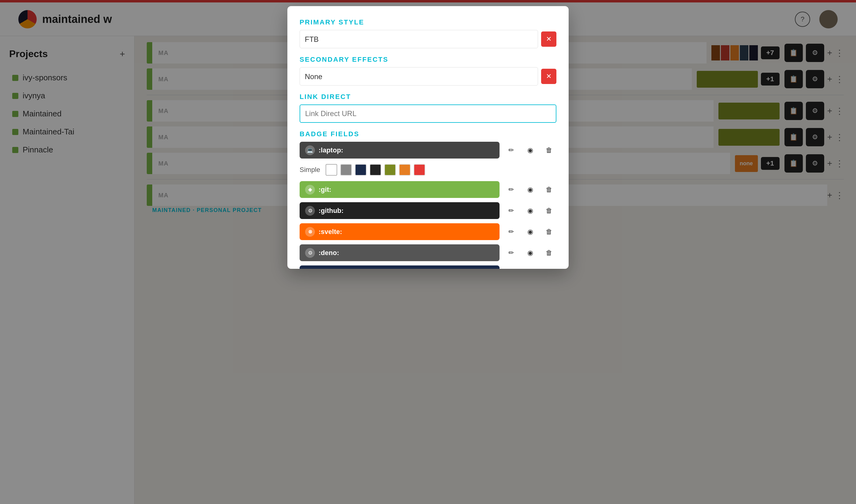  I want to click on badge-preview-laptop: ◉, so click(530, 150).